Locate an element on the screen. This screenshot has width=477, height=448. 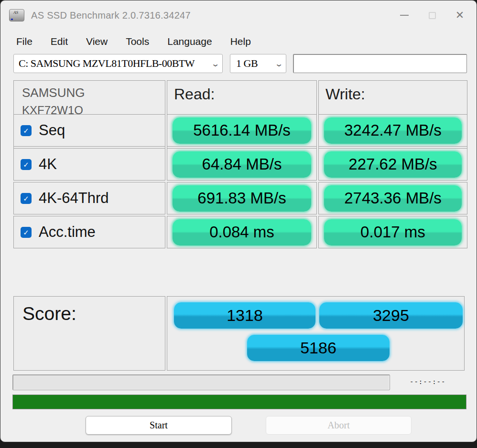
drive-select-value: C: SAMSUNG MZVL81T0HFLB-00BTW is located at coordinates (115, 64).